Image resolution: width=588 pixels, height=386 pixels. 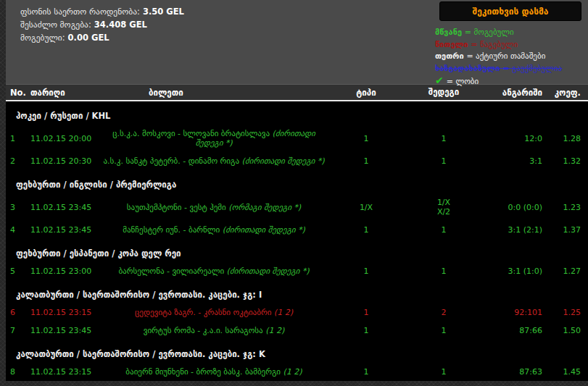 I want to click on cell-row-number: 5, so click(x=18, y=271).